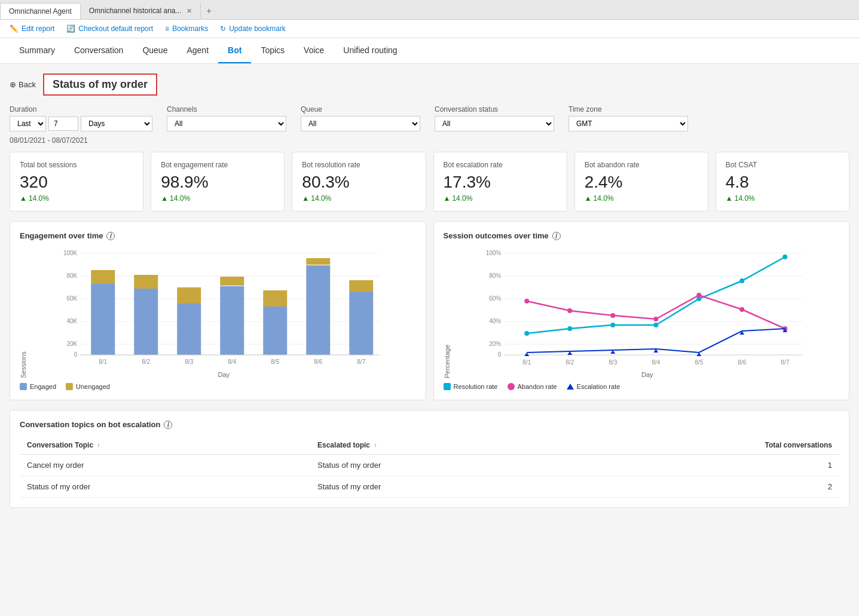  Describe the element at coordinates (209, 11) in the screenshot. I see `tab-add-button: +` at that location.